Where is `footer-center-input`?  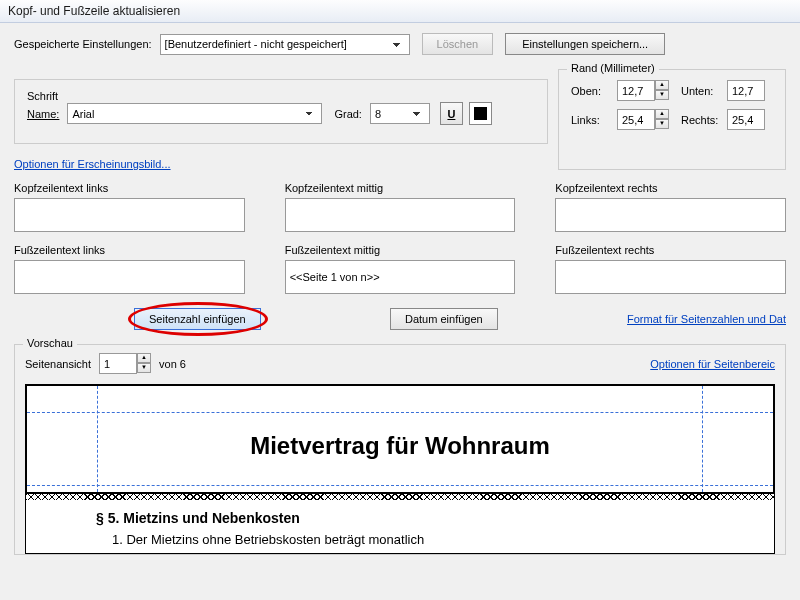
footer-center-input is located at coordinates (400, 277).